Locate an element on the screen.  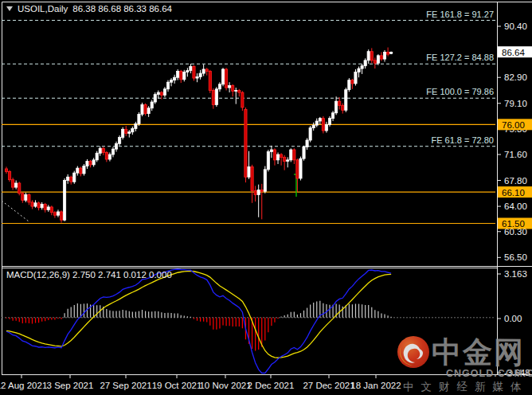
watermark-domain-text: CNGOLD.COM.CN is located at coordinates (489, 373).